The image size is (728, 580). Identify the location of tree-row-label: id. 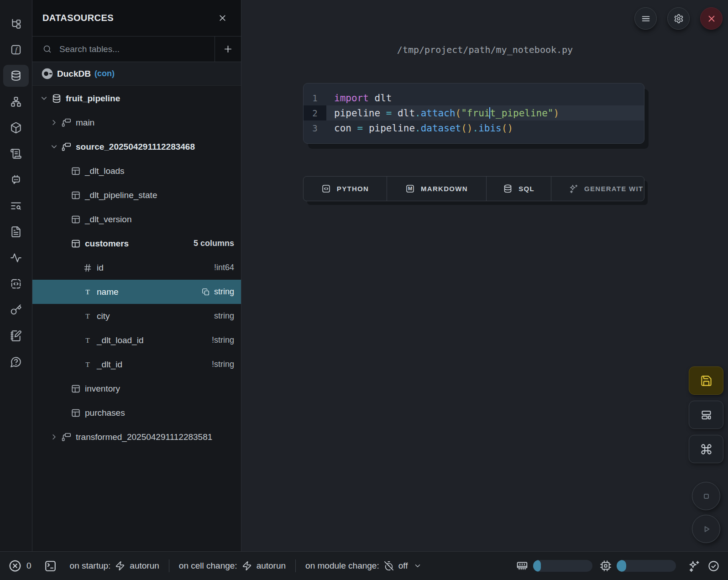
(100, 268).